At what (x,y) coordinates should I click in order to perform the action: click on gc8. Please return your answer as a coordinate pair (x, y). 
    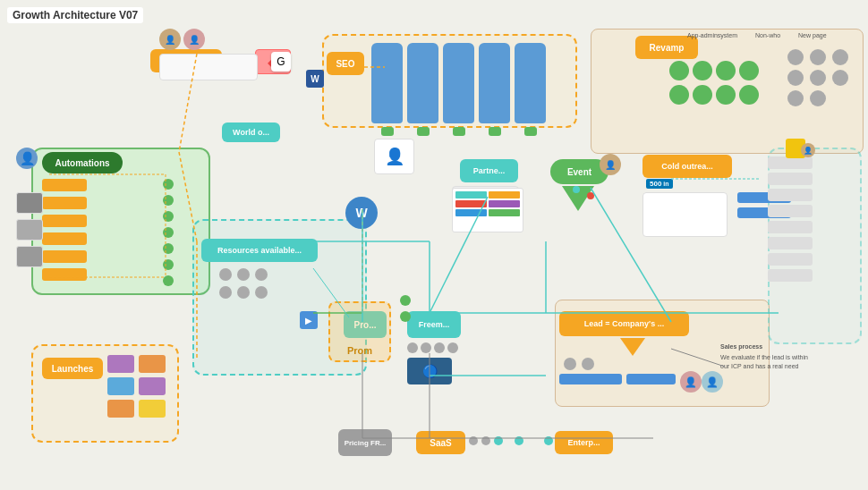
    Looking at the image, I should click on (749, 95).